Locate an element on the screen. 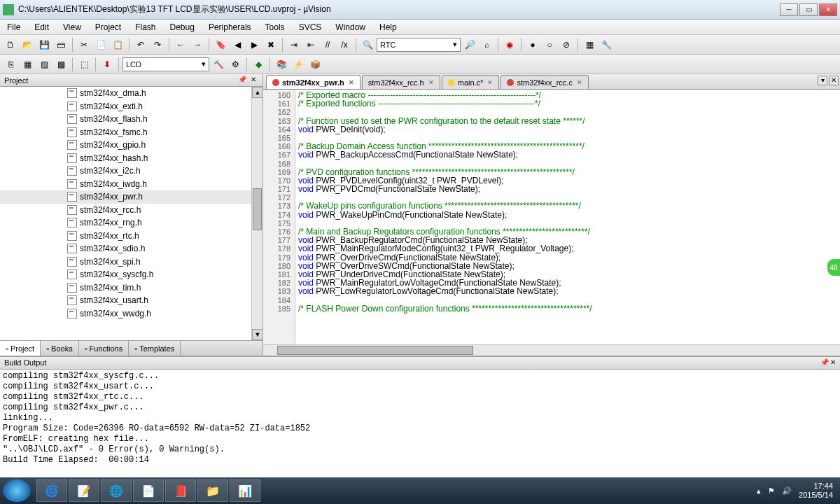 The image size is (840, 504). editor-tab: stm32f4xx_rcc.h✕ is located at coordinates (401, 82).